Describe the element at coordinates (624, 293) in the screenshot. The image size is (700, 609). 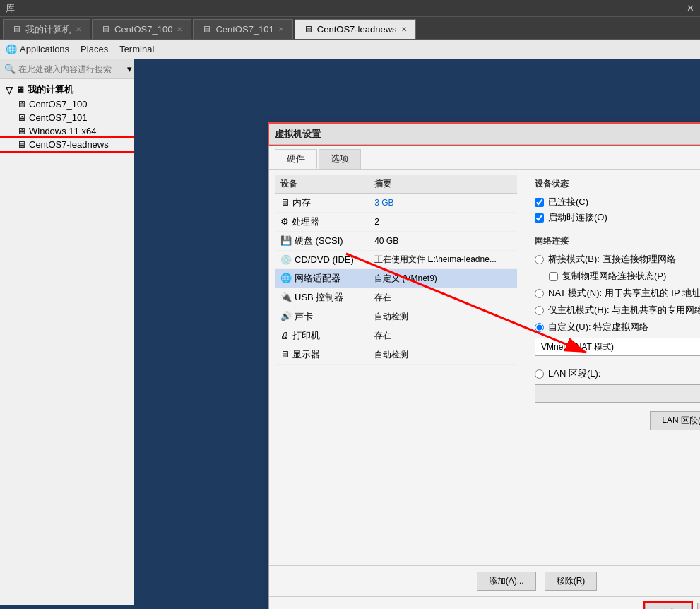
I see `radio-nat-label: NAT 模式(N): 用于共享主机的 IP 地址` at that location.